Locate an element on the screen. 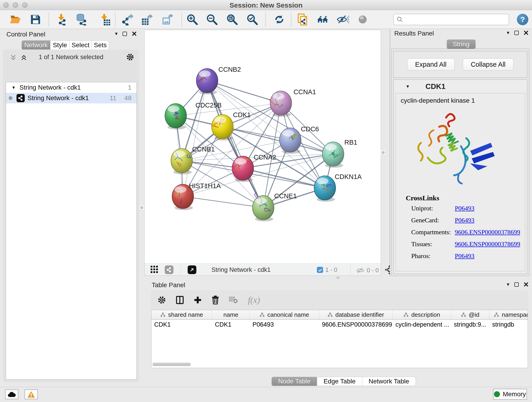  string-document-icon is located at coordinates (303, 19).